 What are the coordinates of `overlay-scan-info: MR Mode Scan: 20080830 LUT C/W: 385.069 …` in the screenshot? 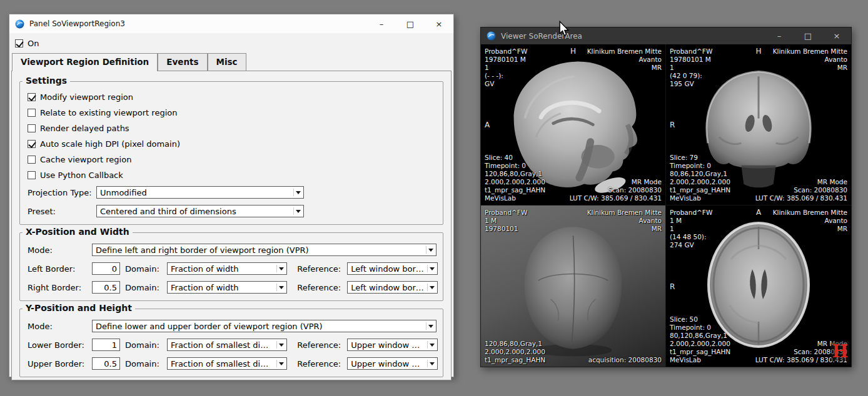 It's located at (615, 190).